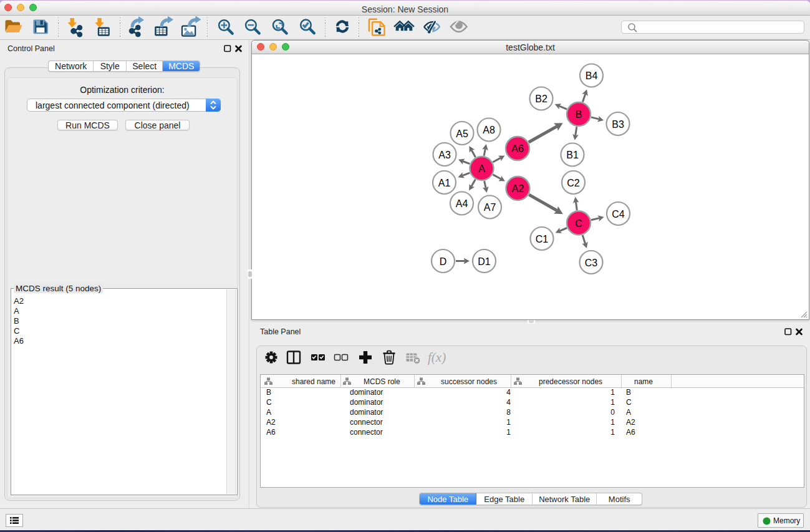  What do you see at coordinates (618, 125) in the screenshot?
I see `svg-text: B3` at bounding box center [618, 125].